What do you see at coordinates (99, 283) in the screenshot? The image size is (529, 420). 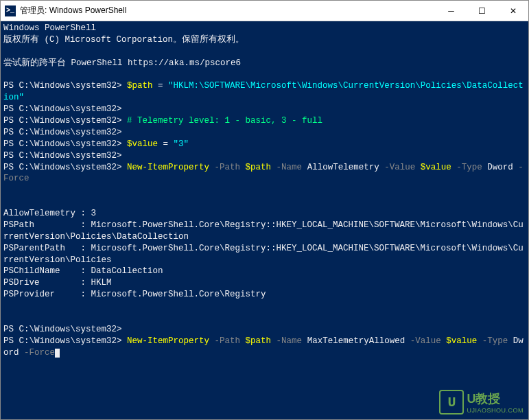 I see `output-value: HKLM` at bounding box center [99, 283].